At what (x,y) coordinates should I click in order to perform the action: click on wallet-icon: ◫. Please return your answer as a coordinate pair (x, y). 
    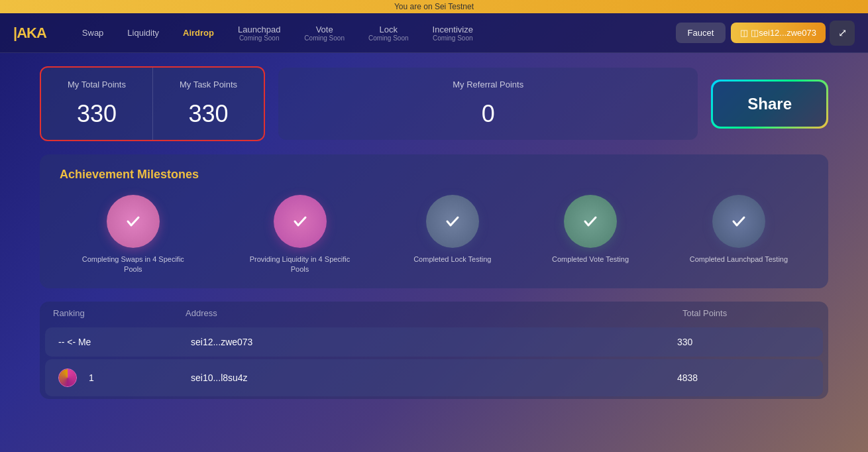
    Looking at the image, I should click on (744, 33).